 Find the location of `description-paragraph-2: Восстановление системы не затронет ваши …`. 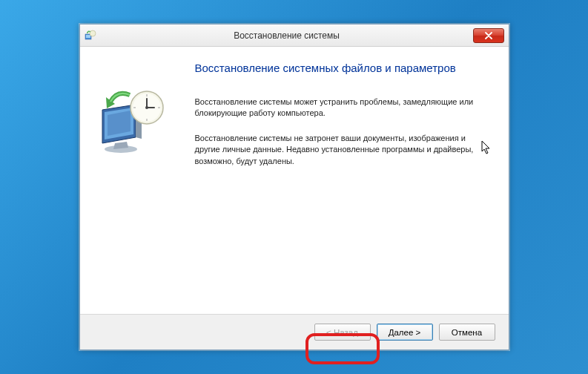

description-paragraph-2: Восстановление системы не затронет ваши … is located at coordinates (343, 150).